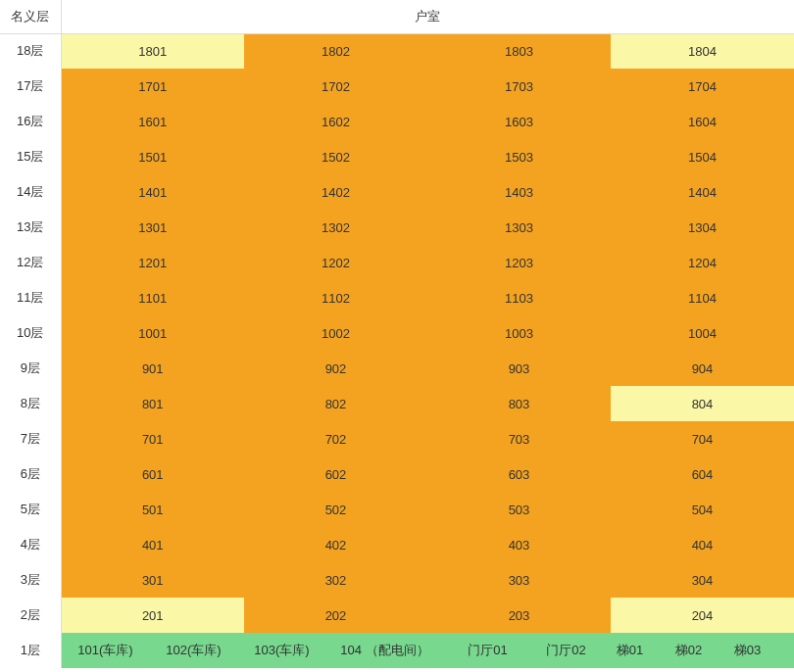 The height and width of the screenshot is (672, 794). Describe the element at coordinates (520, 192) in the screenshot. I see `room-cell: 1403` at that location.